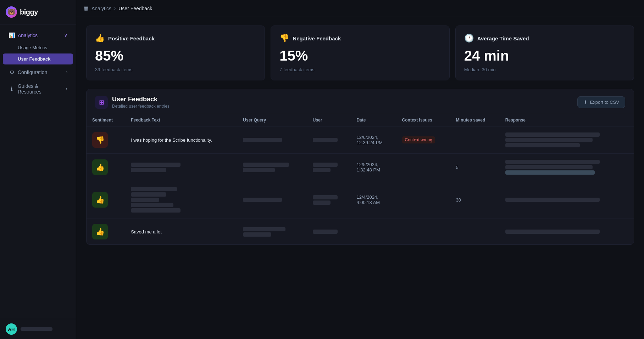  Describe the element at coordinates (373, 200) in the screenshot. I see `row3-date: 12/4/2024,4:00:13 AM` at that location.